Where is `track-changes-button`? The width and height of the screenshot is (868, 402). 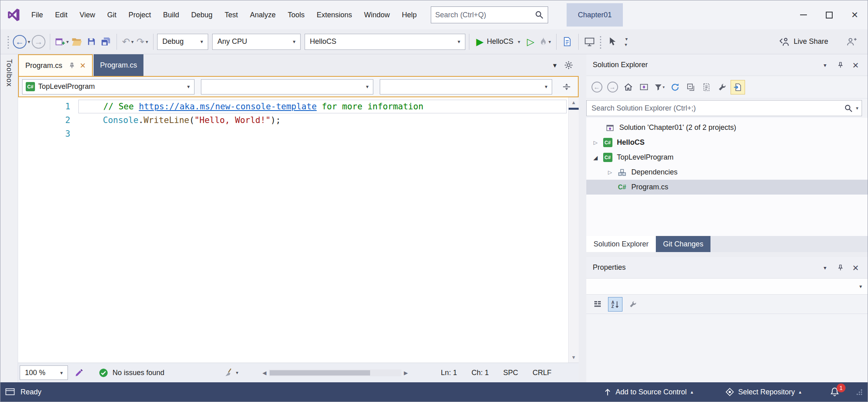 track-changes-button is located at coordinates (79, 373).